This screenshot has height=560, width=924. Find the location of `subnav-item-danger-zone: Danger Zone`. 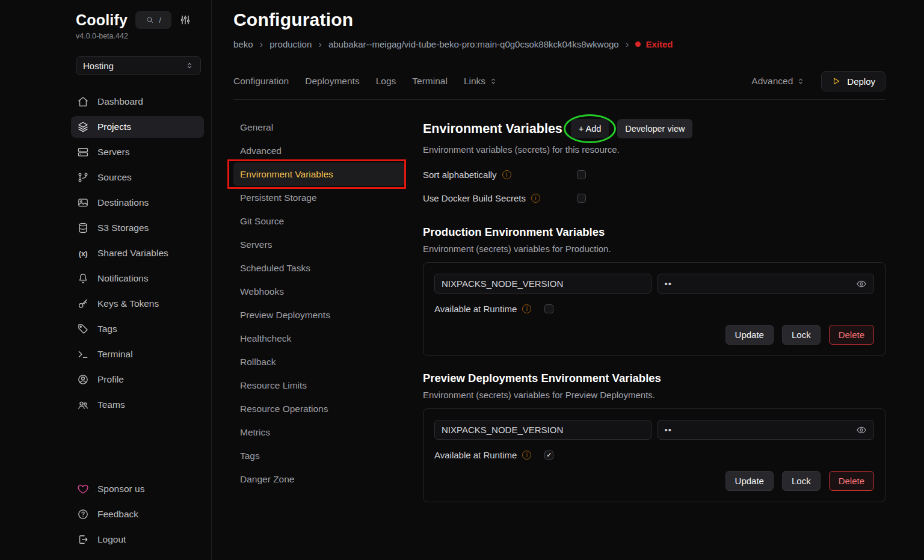

subnav-item-danger-zone: Danger Zone is located at coordinates (319, 479).